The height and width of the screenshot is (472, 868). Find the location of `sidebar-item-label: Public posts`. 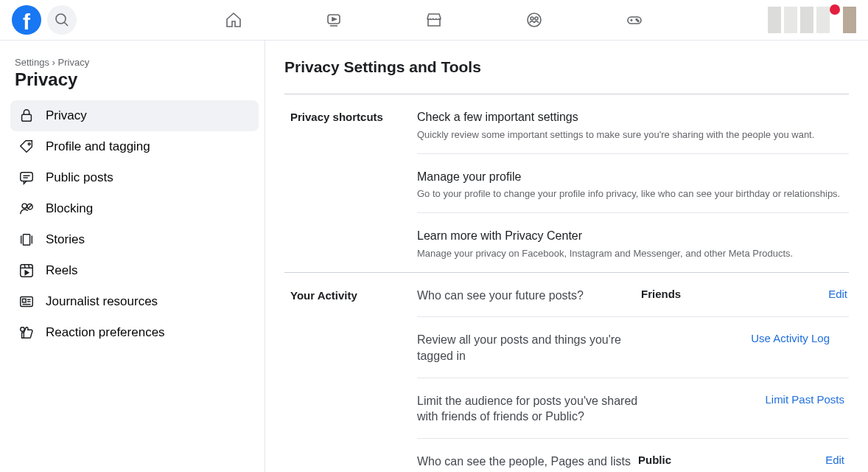

sidebar-item-label: Public posts is located at coordinates (80, 178).